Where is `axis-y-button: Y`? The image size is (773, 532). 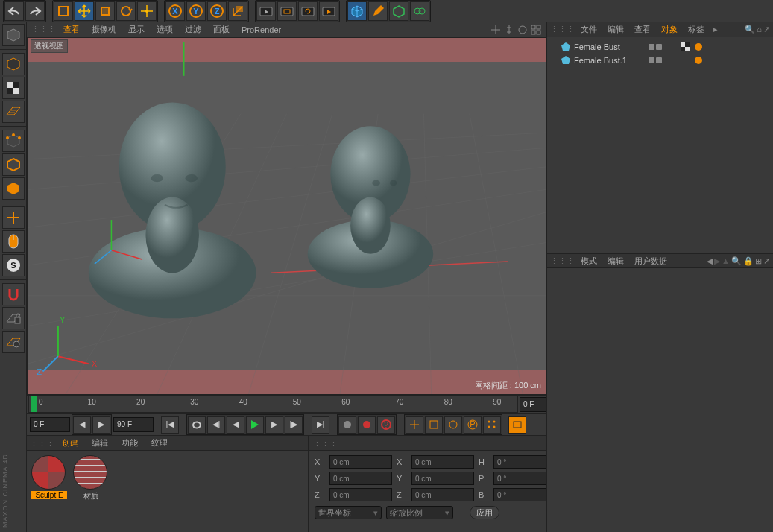
axis-y-button: Y is located at coordinates (196, 11).